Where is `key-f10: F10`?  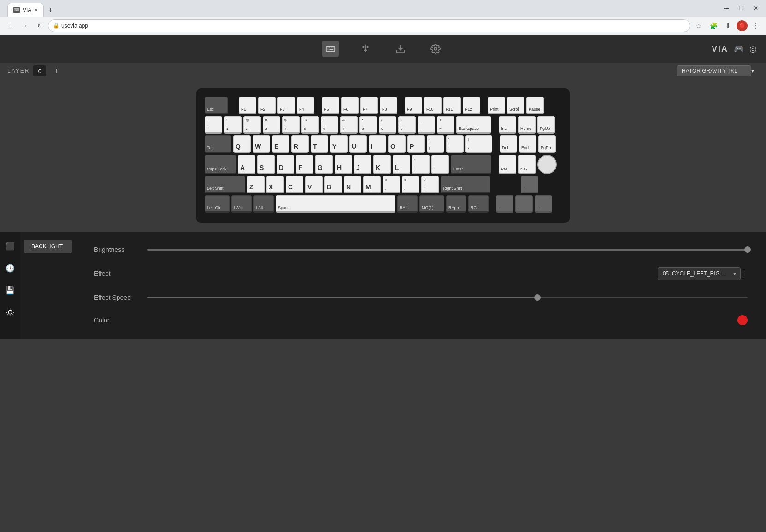
key-f10: F10 is located at coordinates (433, 105).